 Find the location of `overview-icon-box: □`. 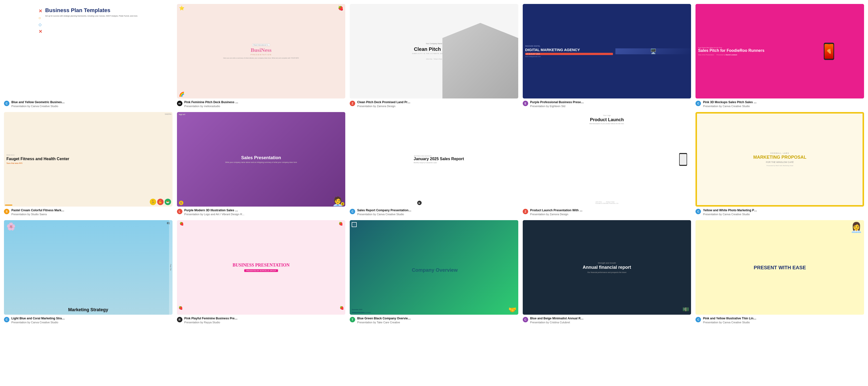

overview-icon-box: □ is located at coordinates (354, 225).